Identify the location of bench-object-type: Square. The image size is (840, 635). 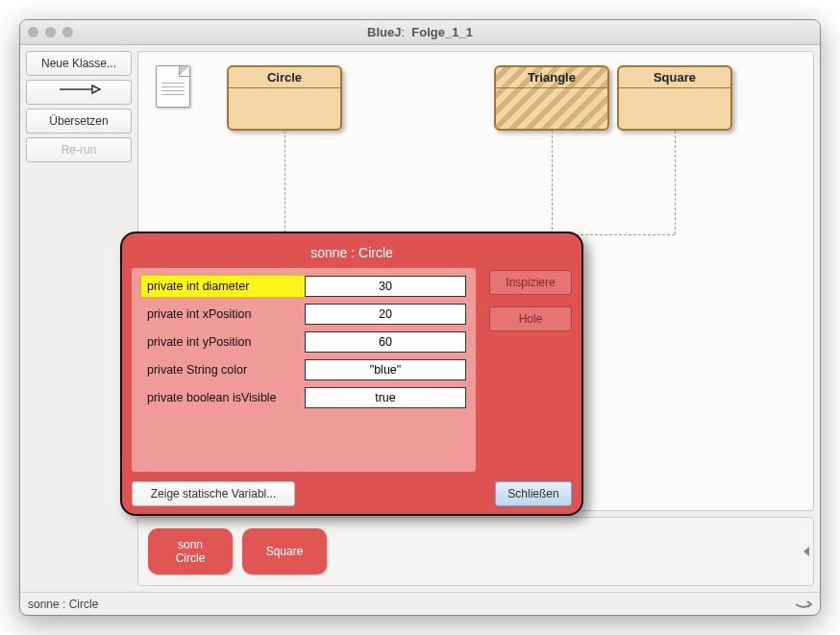
(284, 551).